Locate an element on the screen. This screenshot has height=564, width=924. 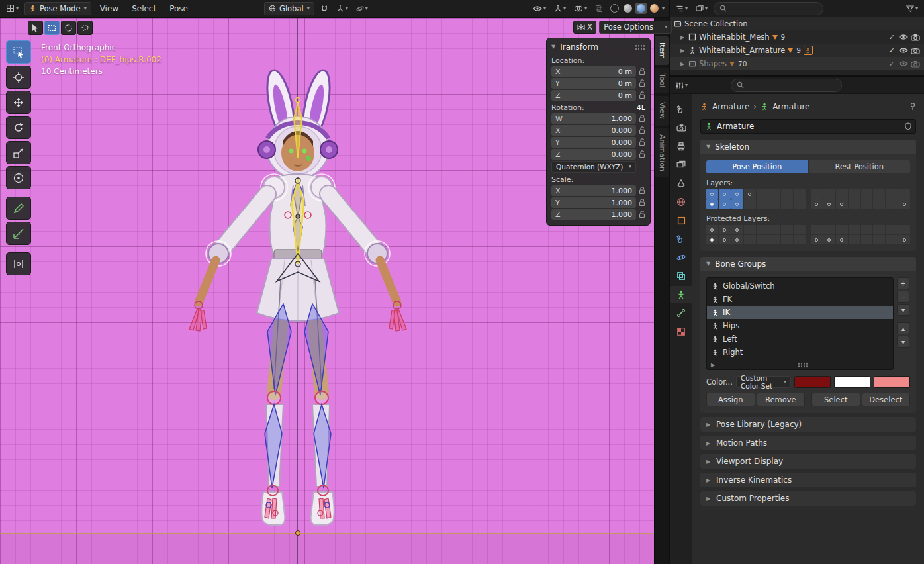
bone-group-item: Right is located at coordinates (800, 352).